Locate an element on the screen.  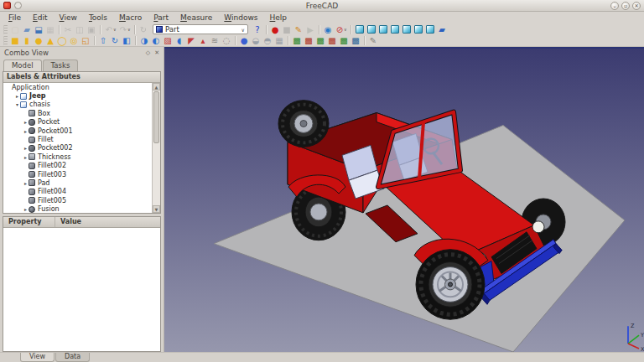
chamfer-icon: ◤ is located at coordinates (191, 40).